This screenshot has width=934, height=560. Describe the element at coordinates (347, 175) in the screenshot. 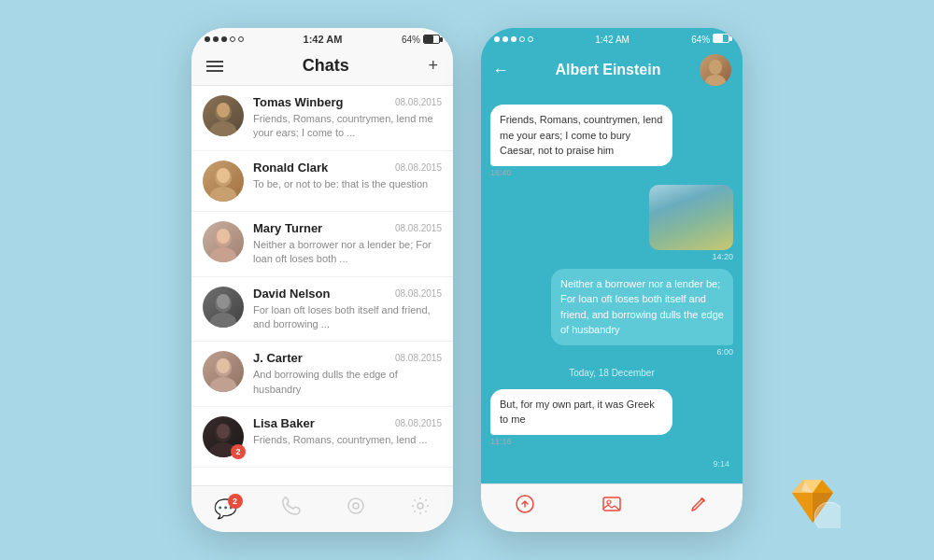

I see `chat-info-2: Ronald Clark 08.08.2015 To be, or not to…` at that location.